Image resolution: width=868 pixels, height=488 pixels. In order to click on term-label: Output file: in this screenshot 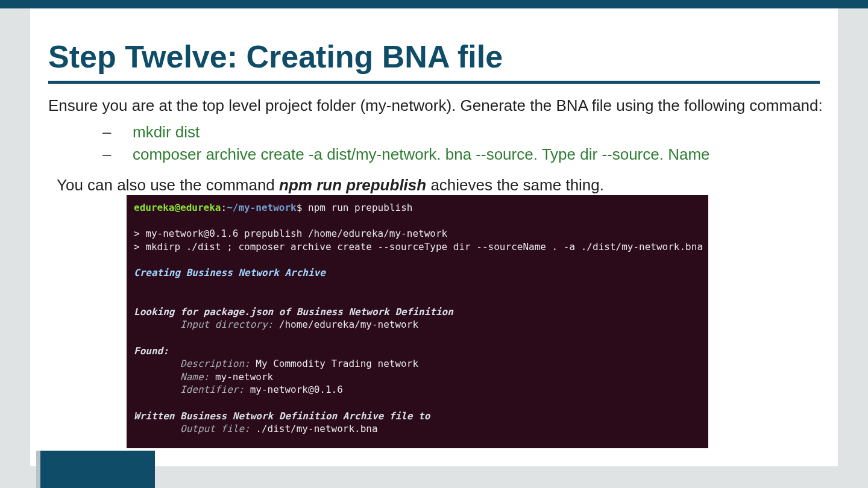, I will do `click(215, 429)`.